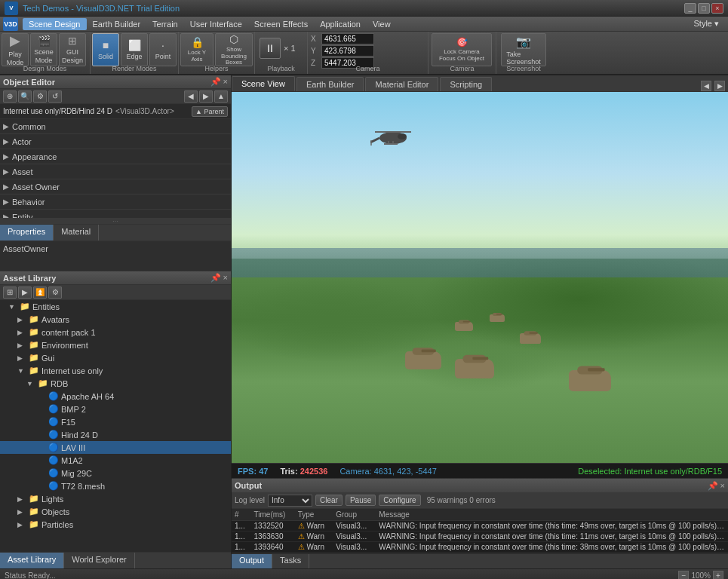 This screenshot has height=579, width=728. I want to click on menu-terrain: Terrain, so click(165, 24).